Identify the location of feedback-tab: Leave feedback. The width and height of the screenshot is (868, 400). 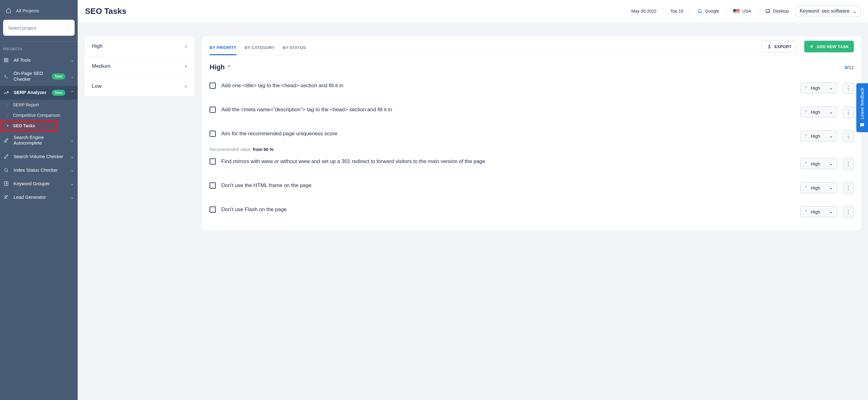
(862, 108).